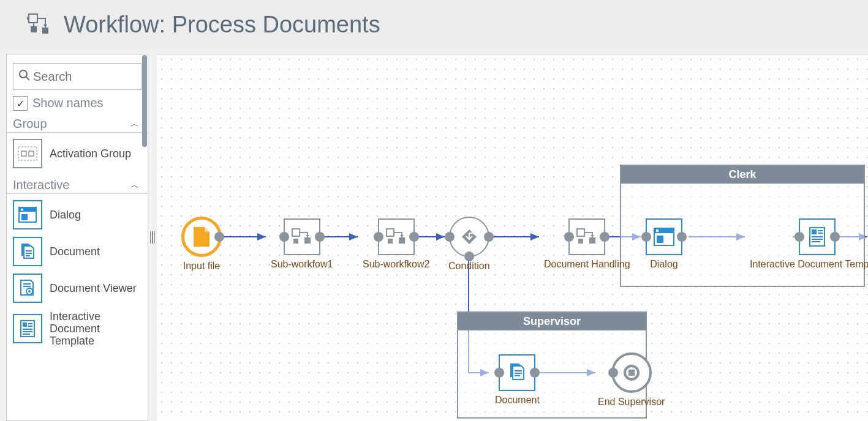 The image size is (868, 421). What do you see at coordinates (20, 103) in the screenshot?
I see `checkbox-icon: ✓` at bounding box center [20, 103].